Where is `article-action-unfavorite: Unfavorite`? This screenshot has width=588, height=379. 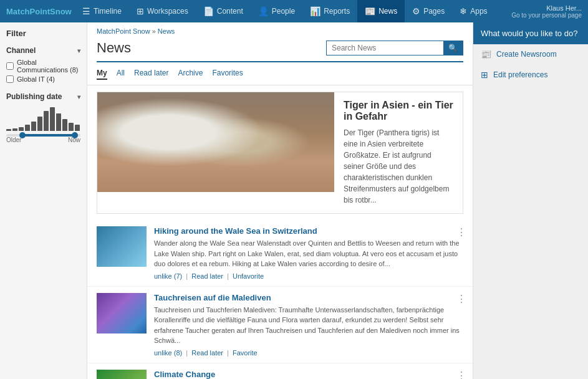 article-action-unfavorite: Unfavorite is located at coordinates (248, 276).